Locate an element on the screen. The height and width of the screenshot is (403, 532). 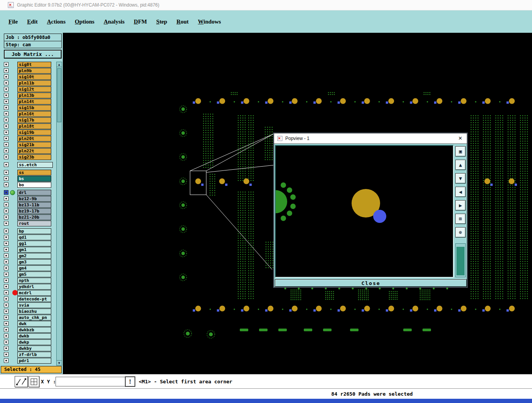
layer-label: pdr1 is located at coordinates (34, 361).